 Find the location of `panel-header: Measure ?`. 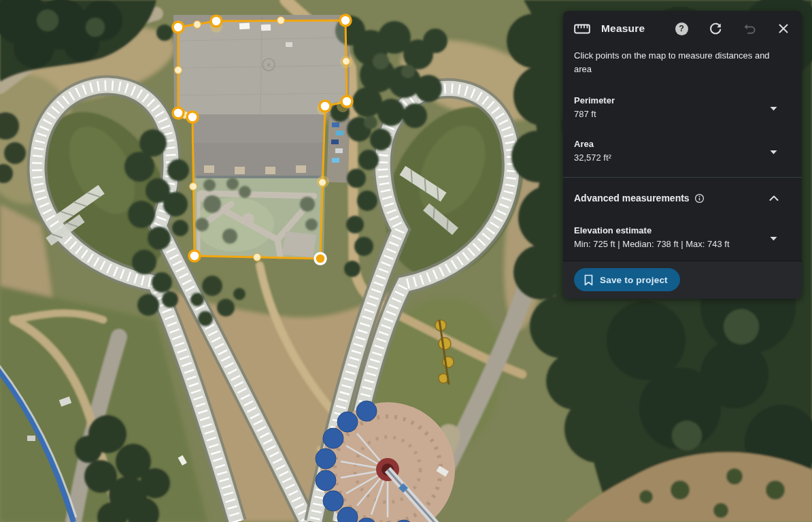

panel-header: Measure ? is located at coordinates (683, 29).